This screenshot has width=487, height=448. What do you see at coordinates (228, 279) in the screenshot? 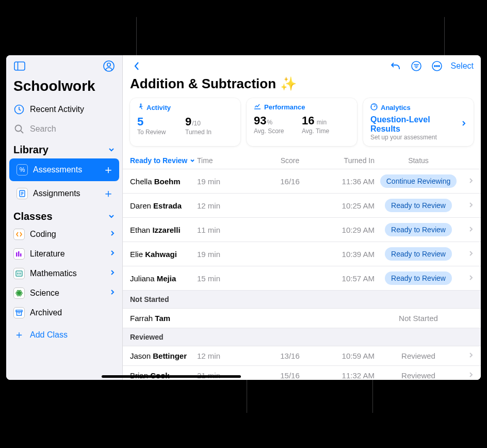
I see `cell-time: 15 min` at bounding box center [228, 279].